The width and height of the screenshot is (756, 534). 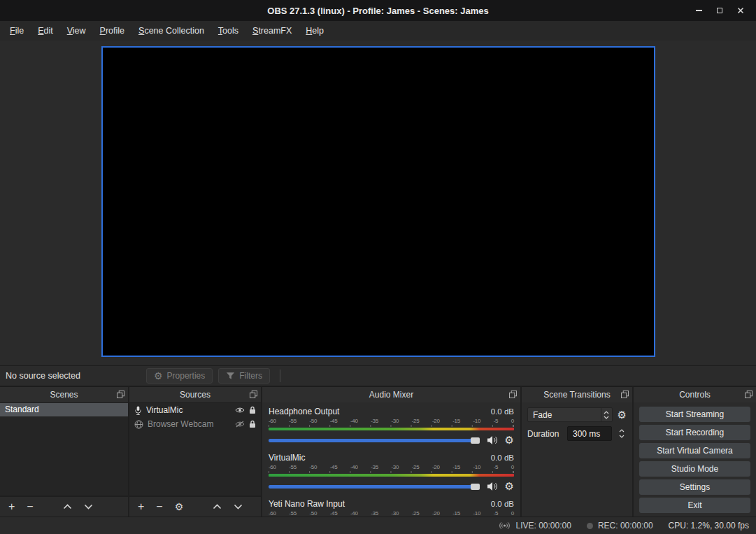 I want to click on maximize-button, so click(x=720, y=10).